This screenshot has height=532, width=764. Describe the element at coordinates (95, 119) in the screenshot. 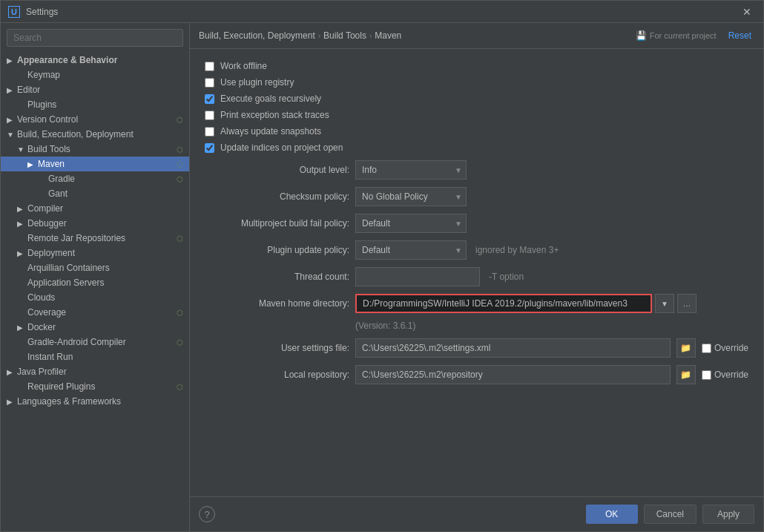

I see `nav-label: Version Control` at that location.